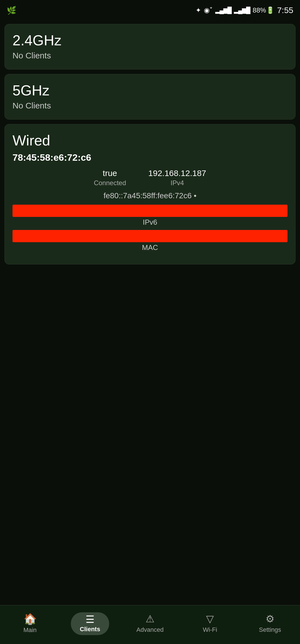 Image resolution: width=300 pixels, height=644 pixels. I want to click on connection-grid: true Connected 192.168.12.187 IPv4, so click(150, 178).